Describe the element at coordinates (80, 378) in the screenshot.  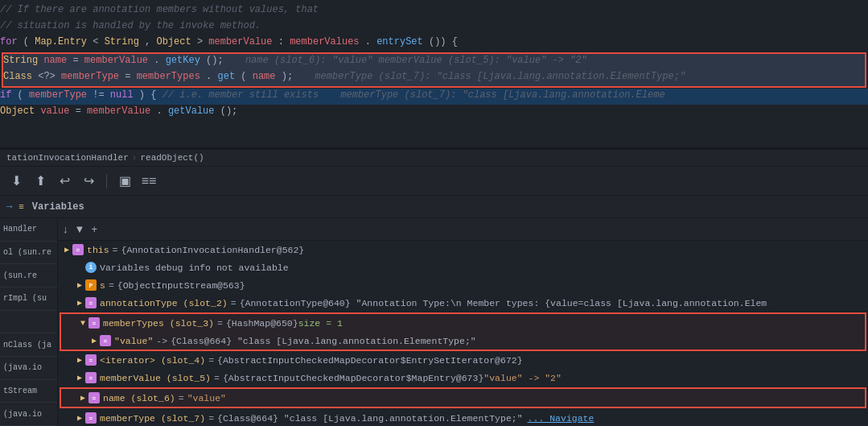
I see `expand-arrow-membervalue-5: ▶` at that location.